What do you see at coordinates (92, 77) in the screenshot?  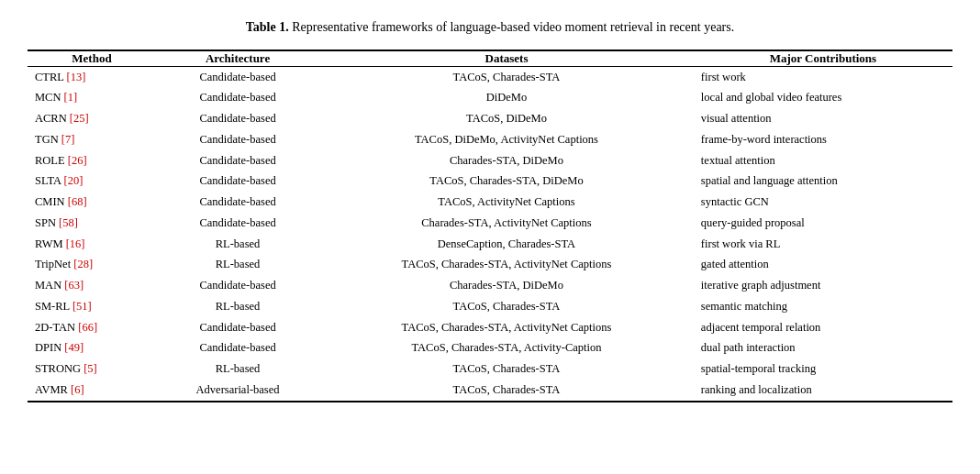 I see `cell-method: CTRL [13]` at bounding box center [92, 77].